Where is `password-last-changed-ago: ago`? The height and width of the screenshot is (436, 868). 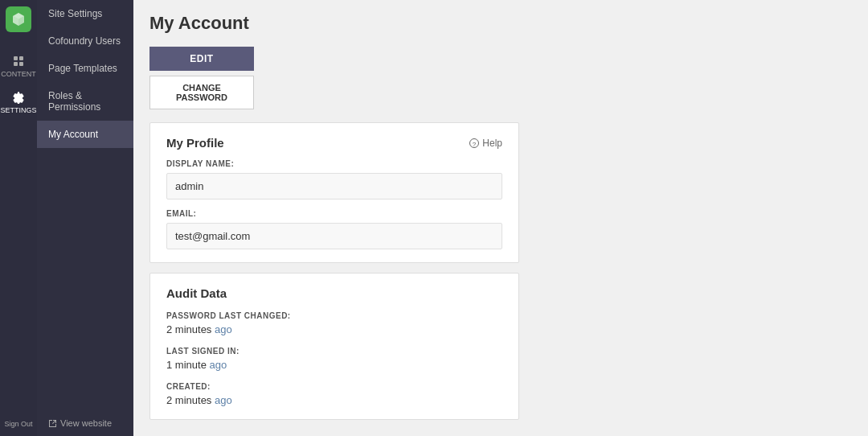
password-last-changed-ago: ago is located at coordinates (223, 330).